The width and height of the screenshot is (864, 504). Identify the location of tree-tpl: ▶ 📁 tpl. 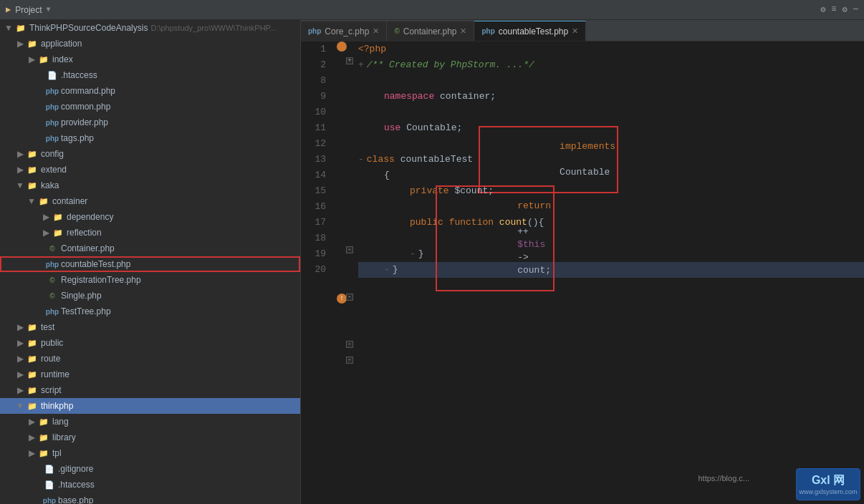
(150, 453).